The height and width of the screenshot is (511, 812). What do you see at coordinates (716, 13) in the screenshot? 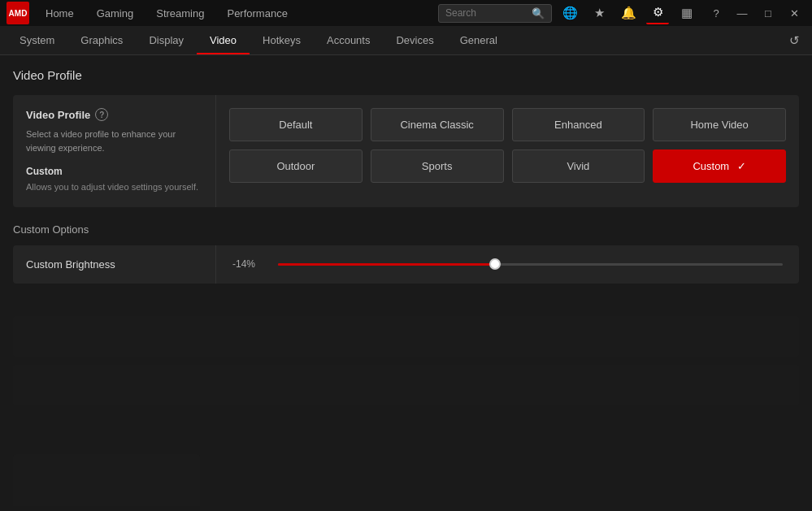
I see `help-btn: ?` at bounding box center [716, 13].